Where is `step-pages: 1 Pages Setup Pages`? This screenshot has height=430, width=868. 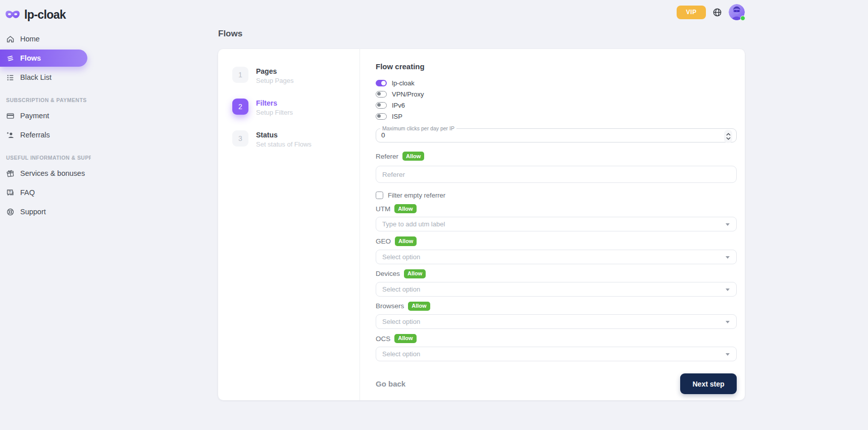 step-pages: 1 Pages Setup Pages is located at coordinates (291, 76).